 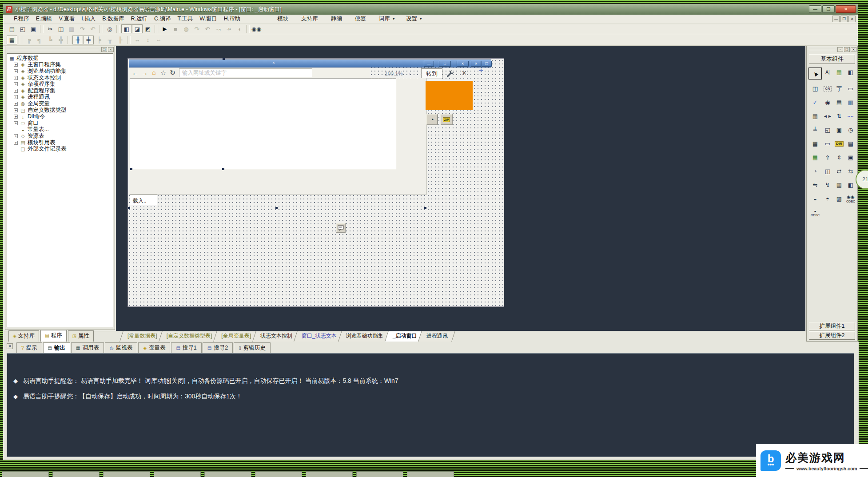 I want to click on fit-both-icon: ⇔, so click(x=159, y=40).